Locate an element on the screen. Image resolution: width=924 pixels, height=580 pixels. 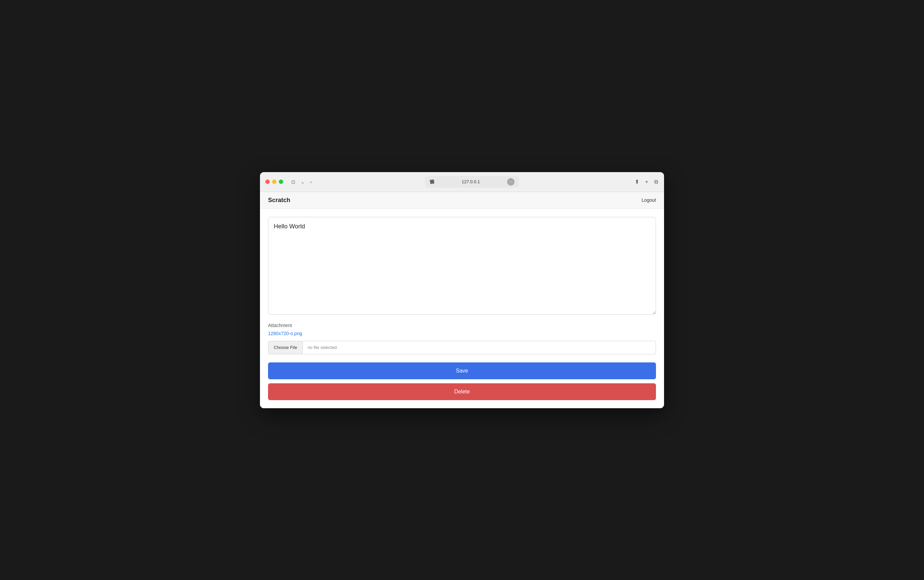
new-tab-button: + is located at coordinates (646, 182).